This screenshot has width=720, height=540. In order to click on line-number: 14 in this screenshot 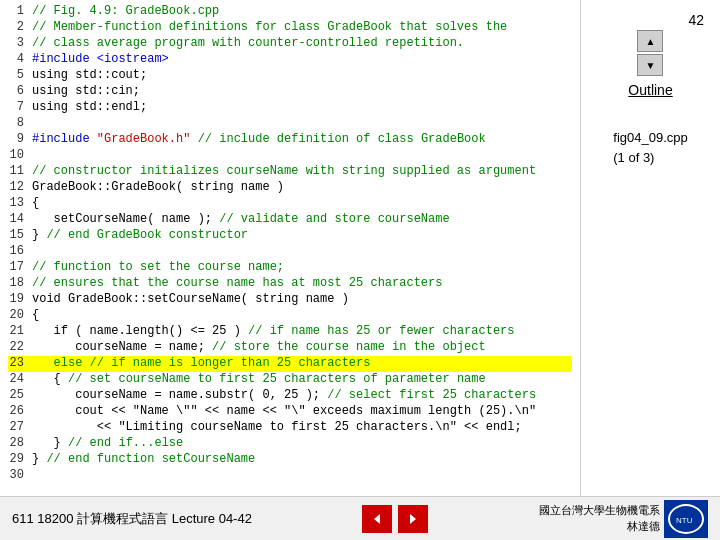, I will do `click(20, 220)`.